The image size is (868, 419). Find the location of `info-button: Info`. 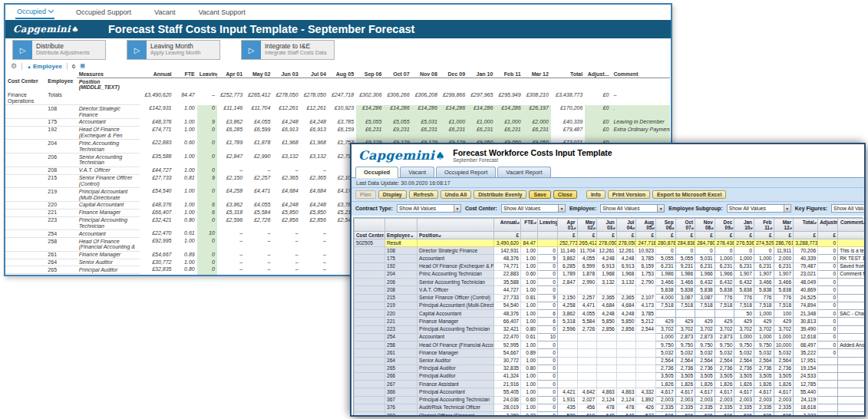

info-button: Info is located at coordinates (596, 195).